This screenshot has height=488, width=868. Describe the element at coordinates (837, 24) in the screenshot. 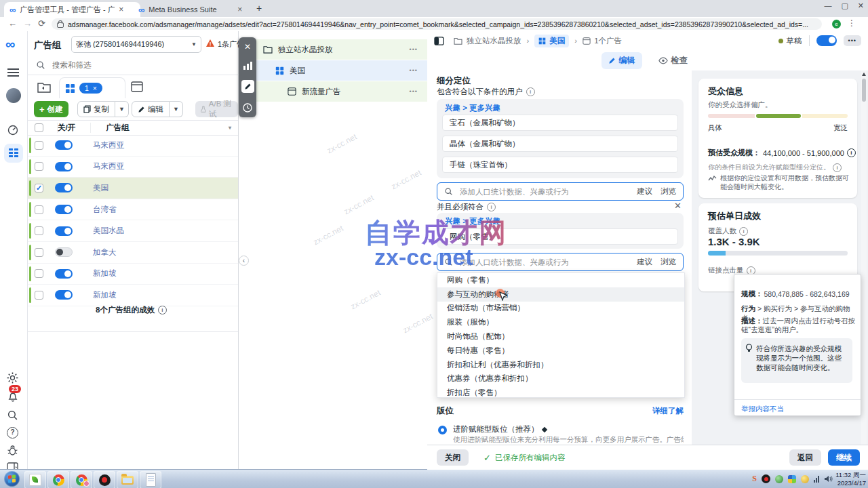

I see `profile-avatar: e` at that location.